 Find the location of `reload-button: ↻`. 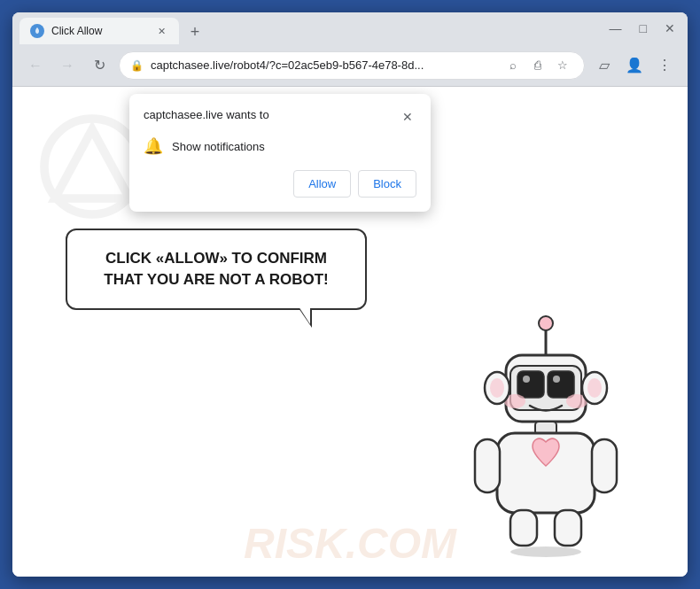

reload-button: ↻ is located at coordinates (99, 66).